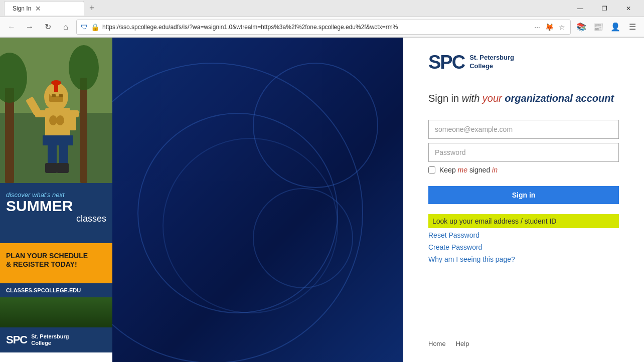  I want to click on refresh-button: ↻, so click(48, 27).